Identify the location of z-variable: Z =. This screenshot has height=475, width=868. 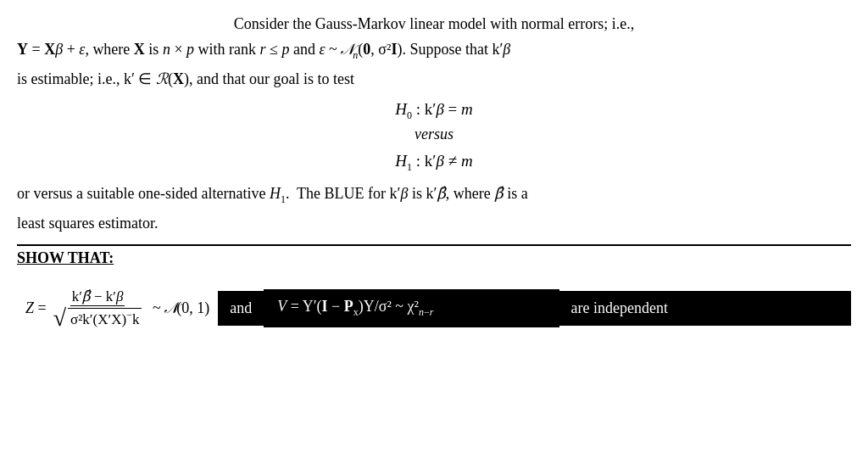
(36, 309).